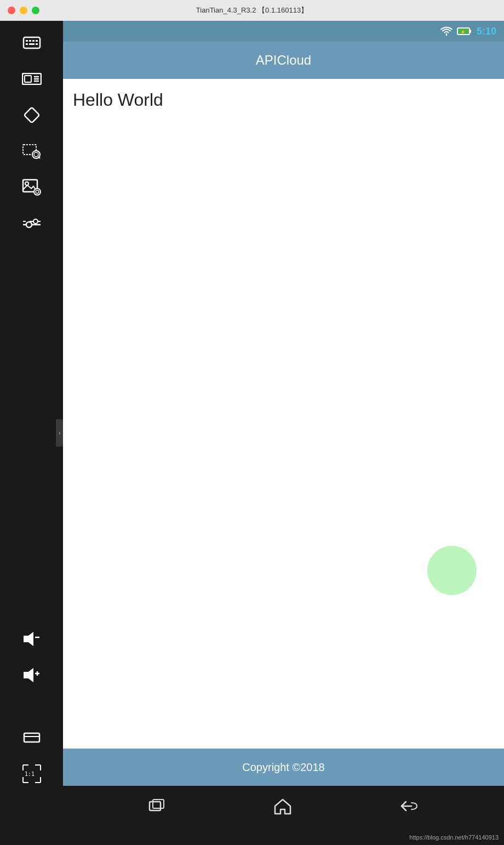  Describe the element at coordinates (118, 100) in the screenshot. I see `hello-world-text: Hello World` at that location.